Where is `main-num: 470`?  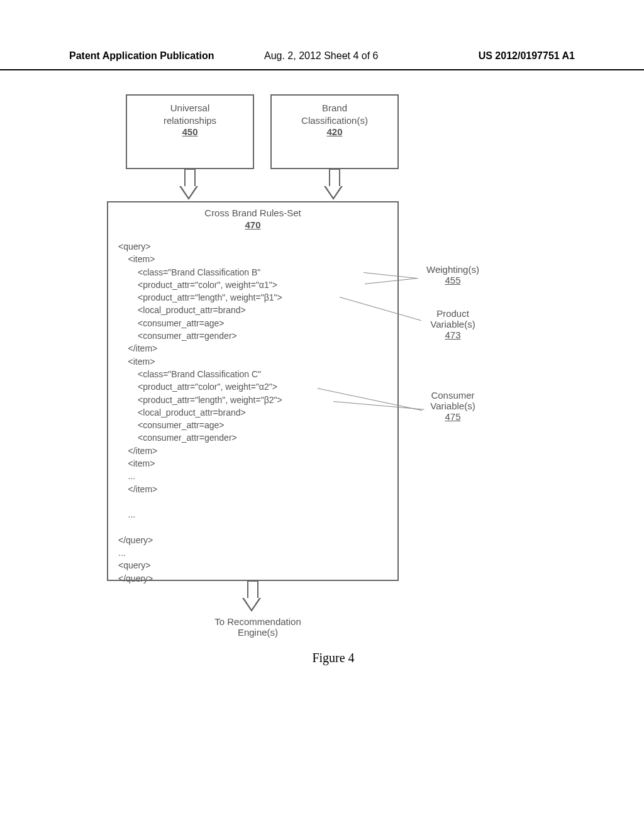
main-num: 470 is located at coordinates (253, 225).